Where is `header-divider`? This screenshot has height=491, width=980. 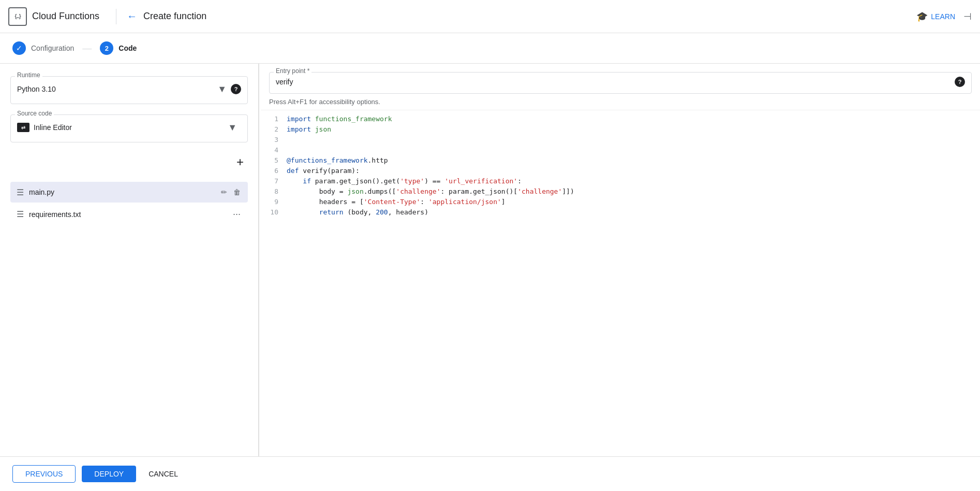 header-divider is located at coordinates (116, 17).